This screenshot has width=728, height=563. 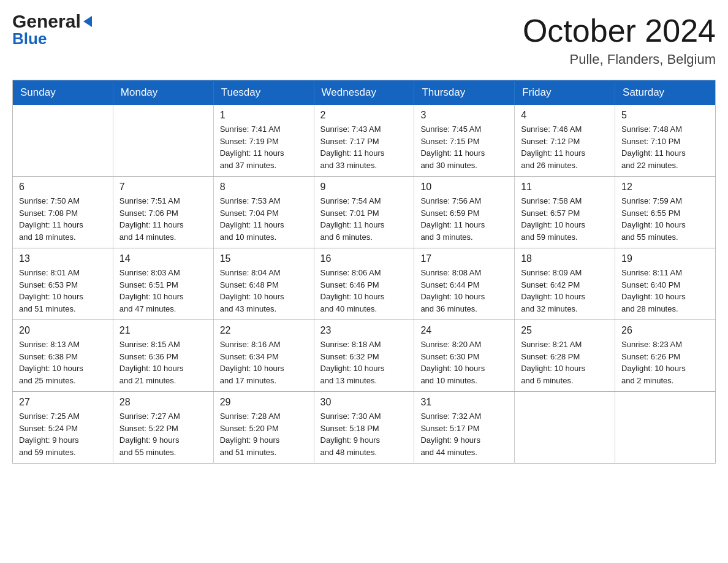 I want to click on day-number: 12, so click(x=665, y=187).